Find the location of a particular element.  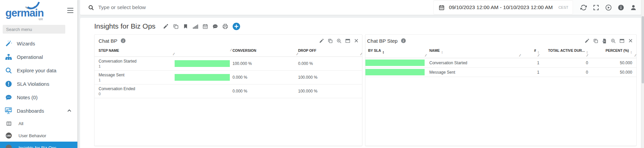

duration-cell: 0 is located at coordinates (564, 63).